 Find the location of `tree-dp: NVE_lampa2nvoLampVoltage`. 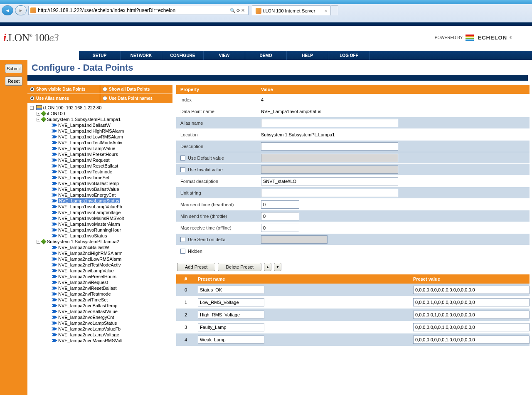

tree-dp: NVE_lampa2nvoLampVoltage is located at coordinates (100, 335).